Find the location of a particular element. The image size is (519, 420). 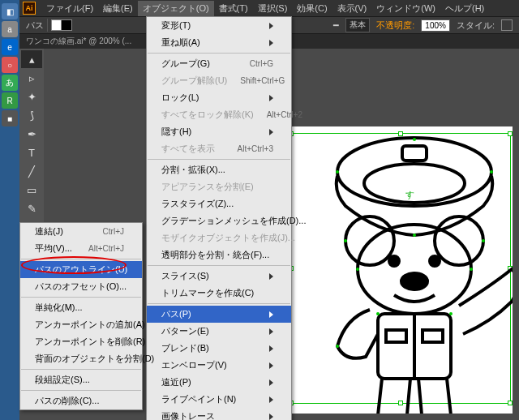

taskbar-icon: a is located at coordinates (10, 29).